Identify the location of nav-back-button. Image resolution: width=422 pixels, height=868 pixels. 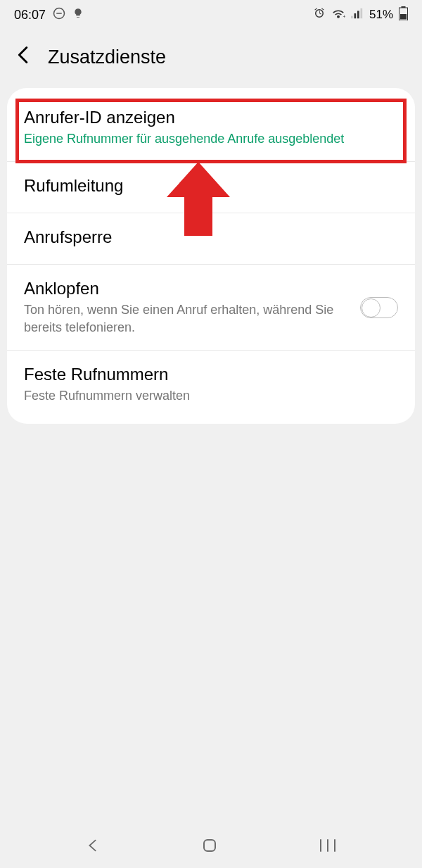
(93, 847).